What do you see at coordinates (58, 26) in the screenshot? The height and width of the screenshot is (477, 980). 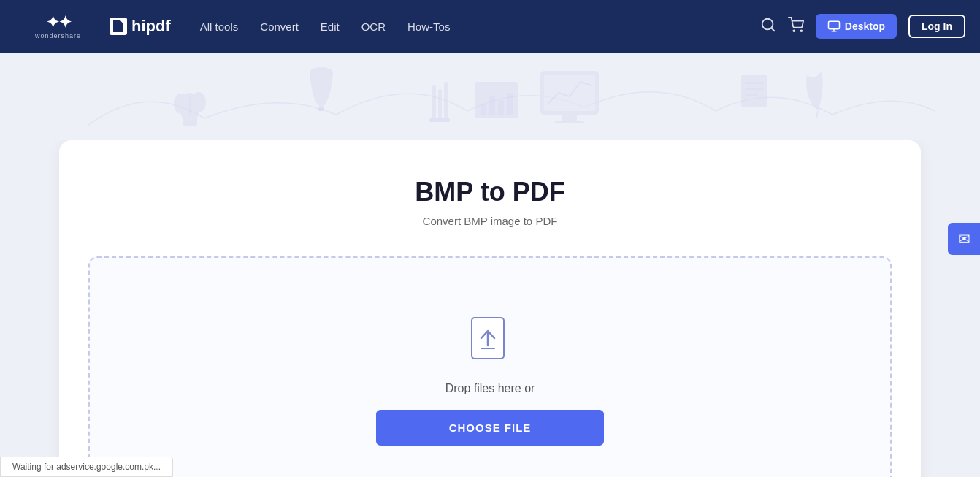 I see `wondershare-logo: ✦✦ wondershare` at bounding box center [58, 26].